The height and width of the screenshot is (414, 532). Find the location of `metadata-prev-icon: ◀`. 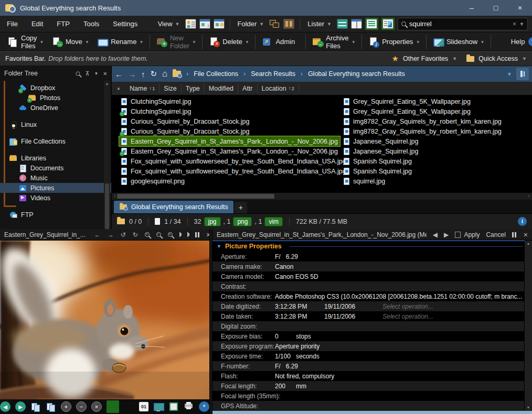

metadata-prev-icon: ◀ is located at coordinates (435, 235).